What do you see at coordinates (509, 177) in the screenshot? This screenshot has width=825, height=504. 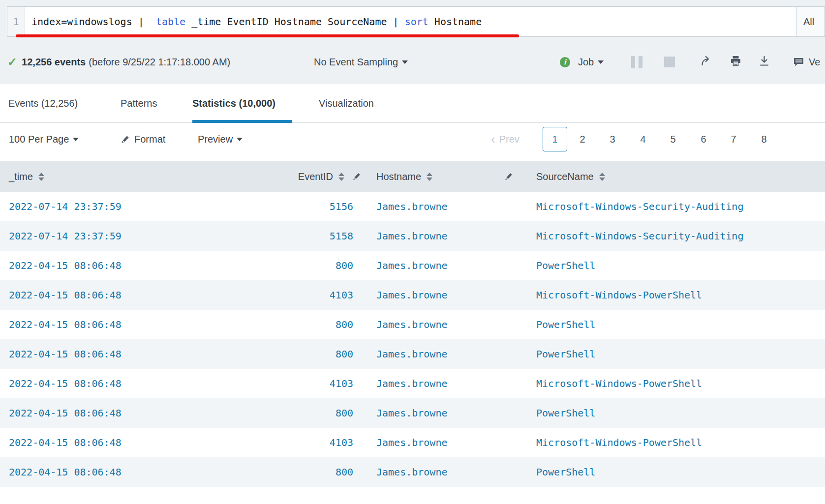 I see `edit-column-hostname-icon` at bounding box center [509, 177].